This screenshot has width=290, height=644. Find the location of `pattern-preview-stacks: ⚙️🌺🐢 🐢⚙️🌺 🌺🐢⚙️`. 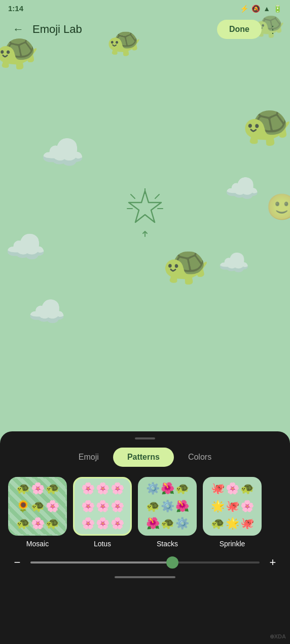

pattern-preview-stacks: ⚙️🌺🐢 🐢⚙️🌺 🌺🐢⚙️ is located at coordinates (167, 506).